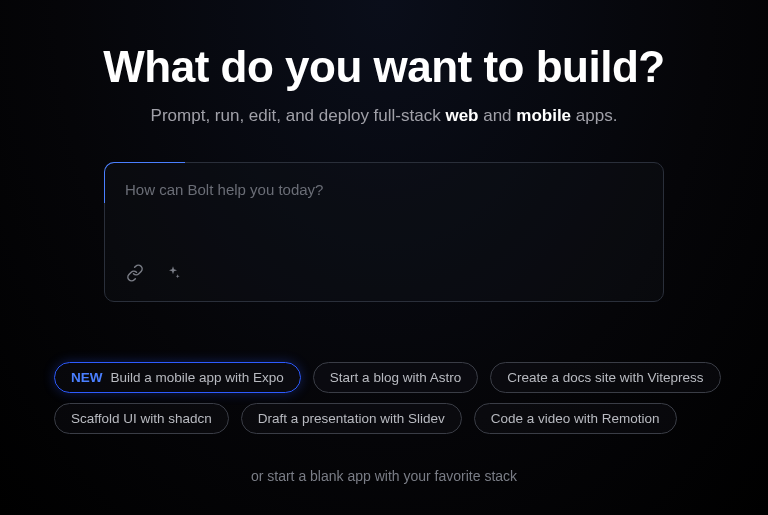 This screenshot has width=768, height=515. Describe the element at coordinates (396, 378) in the screenshot. I see `chip-astro: Start a blog with Astro` at that location.